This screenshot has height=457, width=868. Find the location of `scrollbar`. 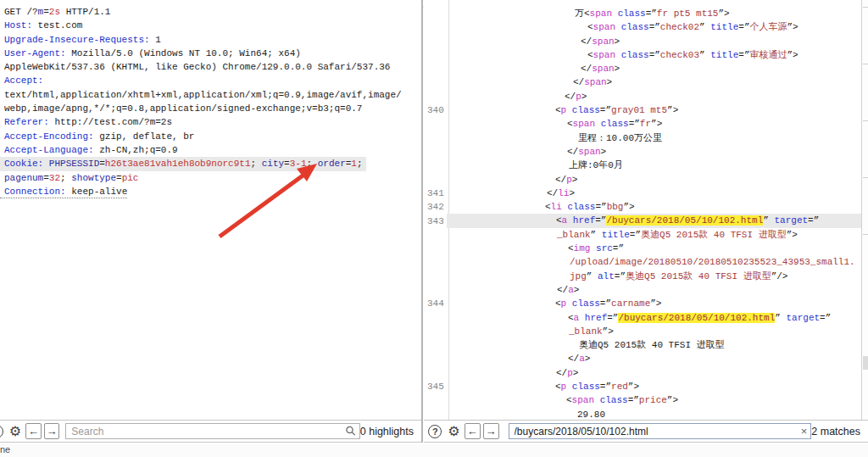

scrollbar is located at coordinates (865, 210).